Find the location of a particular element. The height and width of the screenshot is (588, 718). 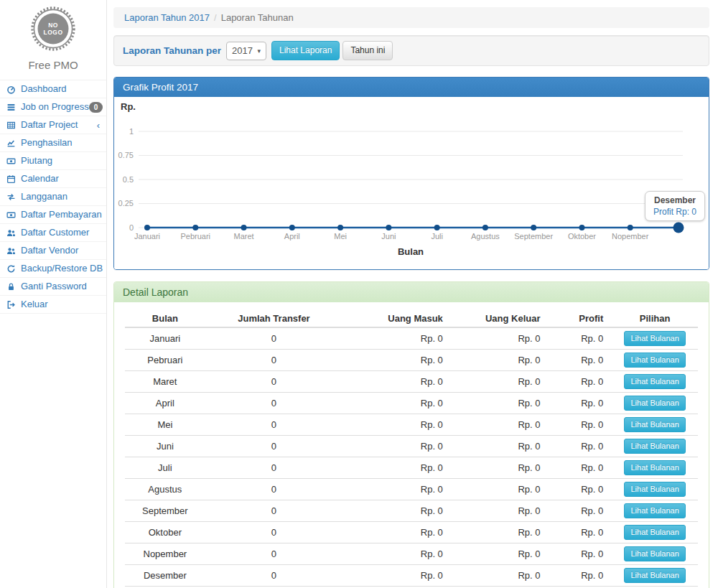

sidebar-item-label: Langganan is located at coordinates (45, 197).